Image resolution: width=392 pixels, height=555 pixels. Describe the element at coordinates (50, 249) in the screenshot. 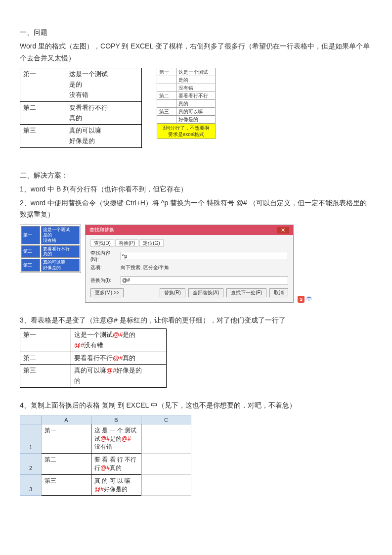

I see `word-selected-table: 第一这是一个测试 是的 没有错 第二要看看行不行 真的 第三真的可以嘛 好像是的` at that location.